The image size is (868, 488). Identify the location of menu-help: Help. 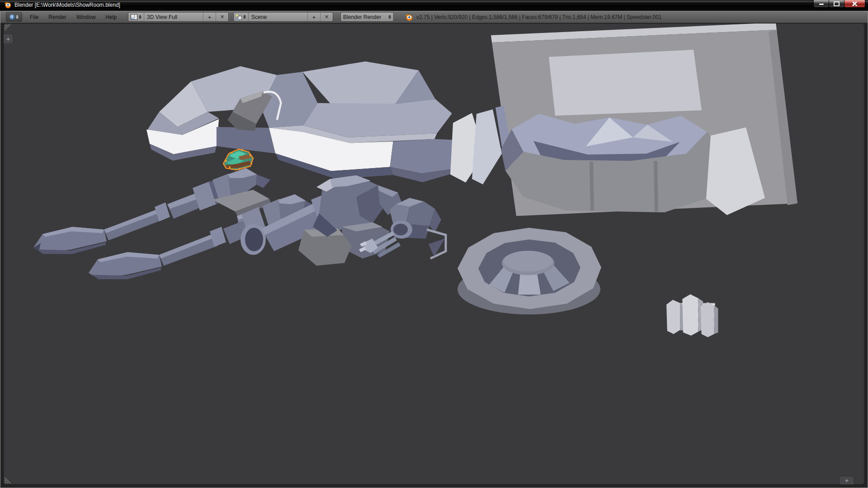
(111, 17).